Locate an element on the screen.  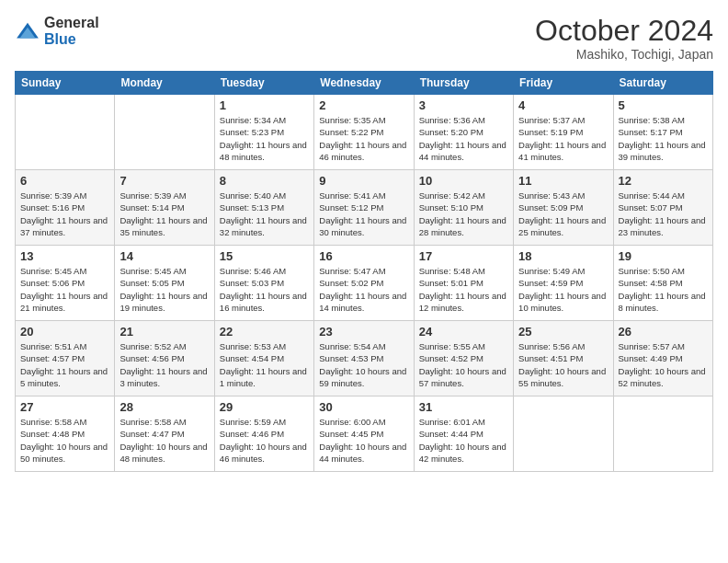
logo-text: General Blue is located at coordinates (72, 31).